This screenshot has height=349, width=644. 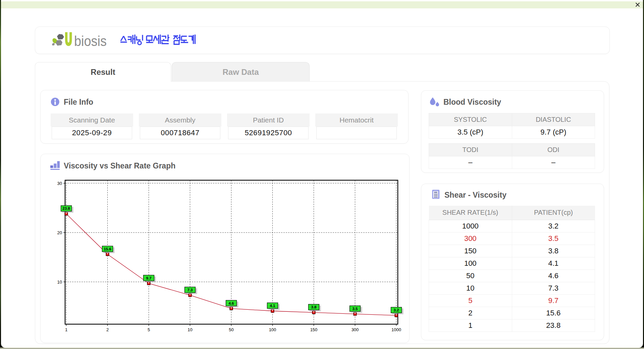 What do you see at coordinates (231, 303) in the screenshot?
I see `svg-text: 4.6` at bounding box center [231, 303].